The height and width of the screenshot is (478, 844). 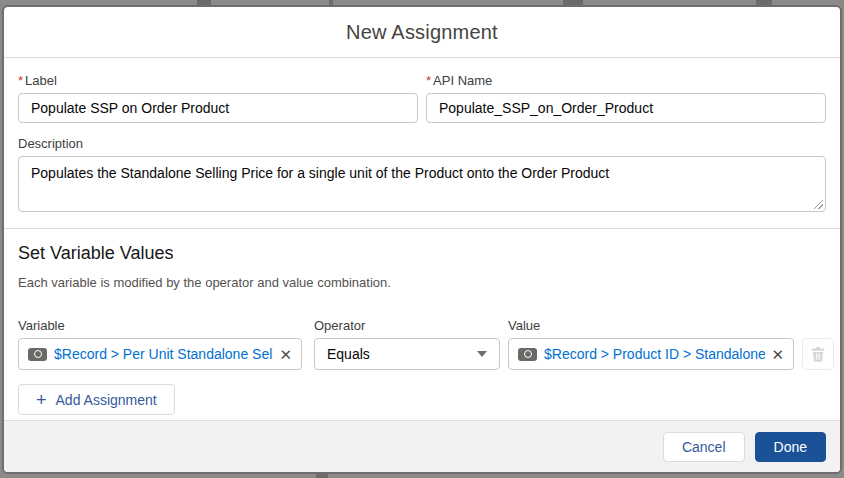 What do you see at coordinates (422, 344) in the screenshot?
I see `assignment-row: Variable $Record > Per Unit Standalone S…` at bounding box center [422, 344].